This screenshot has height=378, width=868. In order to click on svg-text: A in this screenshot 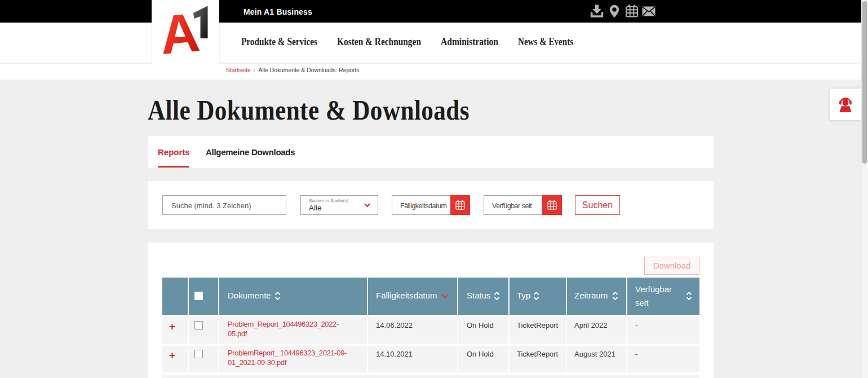, I will do `click(179, 33)`.